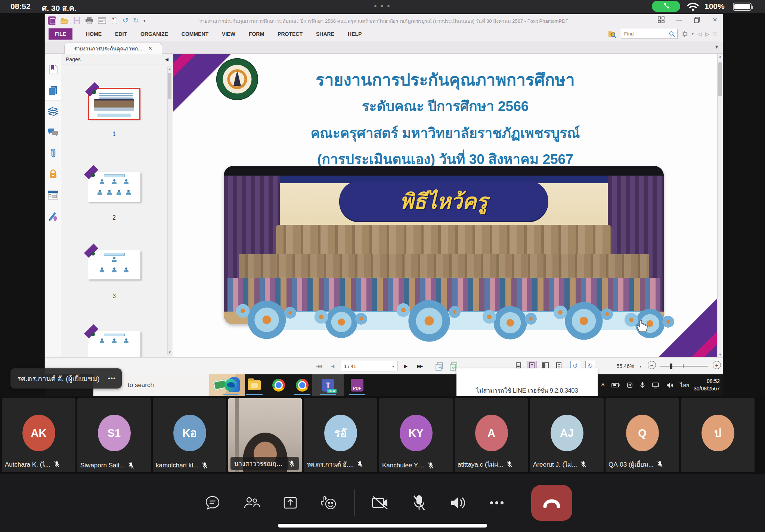 Image resolution: width=765 pixels, height=532 pixels. What do you see at coordinates (53, 111) in the screenshot?
I see `layers-panel-icon` at bounding box center [53, 111].